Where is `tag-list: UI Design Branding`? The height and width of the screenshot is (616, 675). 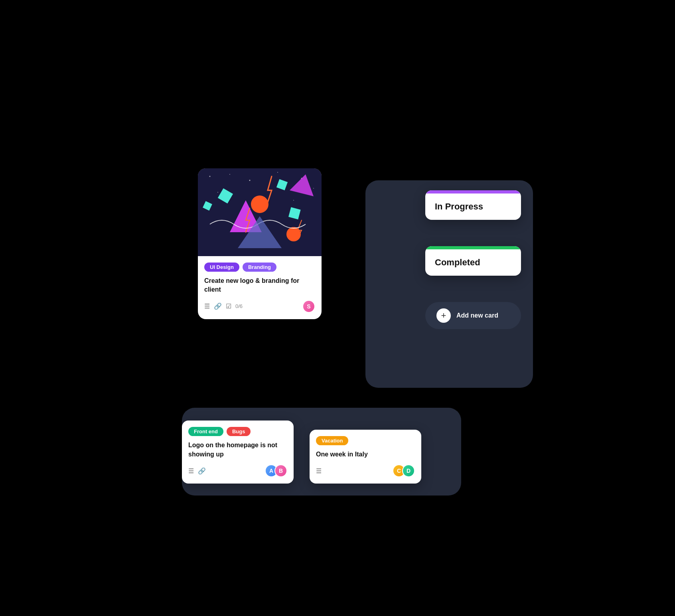 tag-list: UI Design Branding is located at coordinates (260, 267).